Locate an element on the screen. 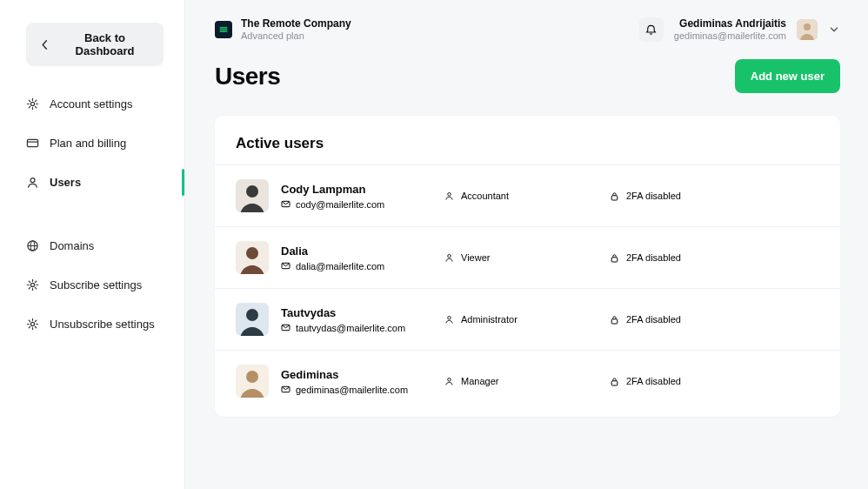 This screenshot has width=868, height=489. user-email: dalia@mailerlite.com is located at coordinates (340, 266).